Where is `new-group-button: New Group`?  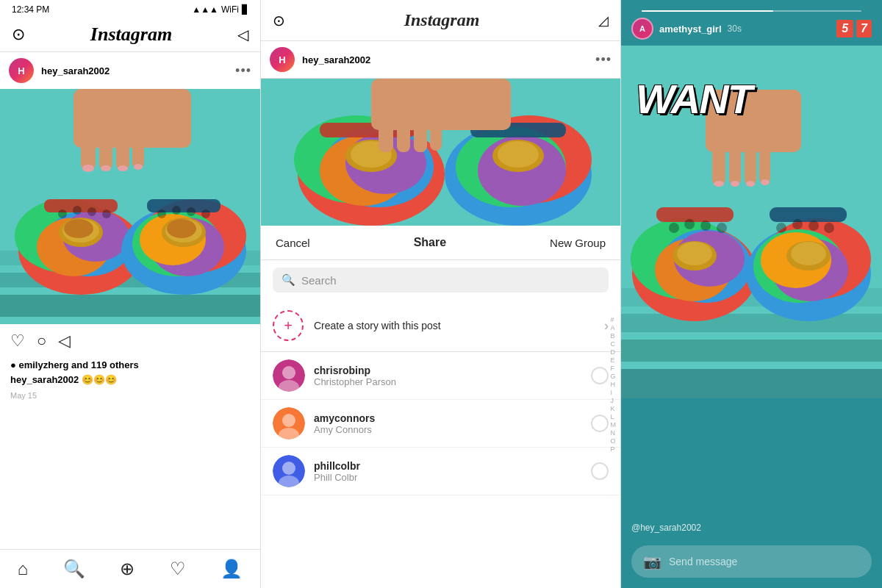 new-group-button: New Group is located at coordinates (578, 243).